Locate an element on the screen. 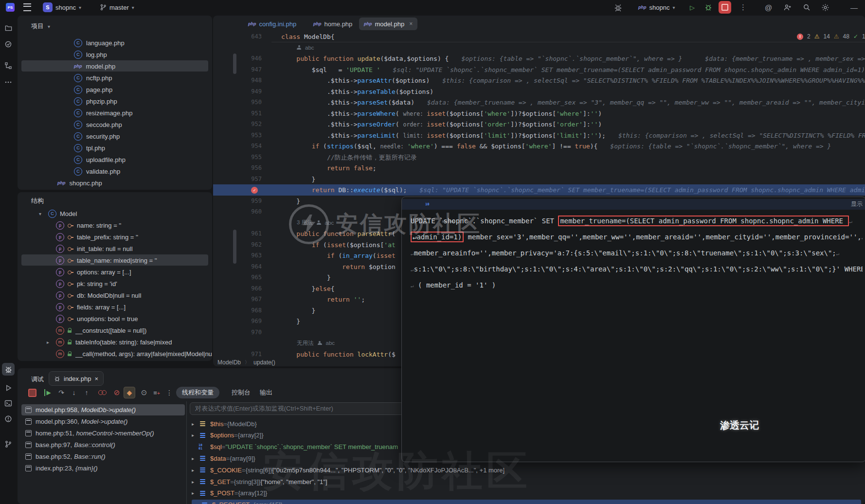 This screenshot has width=865, height=504. project-file-model.php: phpmodel.php is located at coordinates (94, 66).